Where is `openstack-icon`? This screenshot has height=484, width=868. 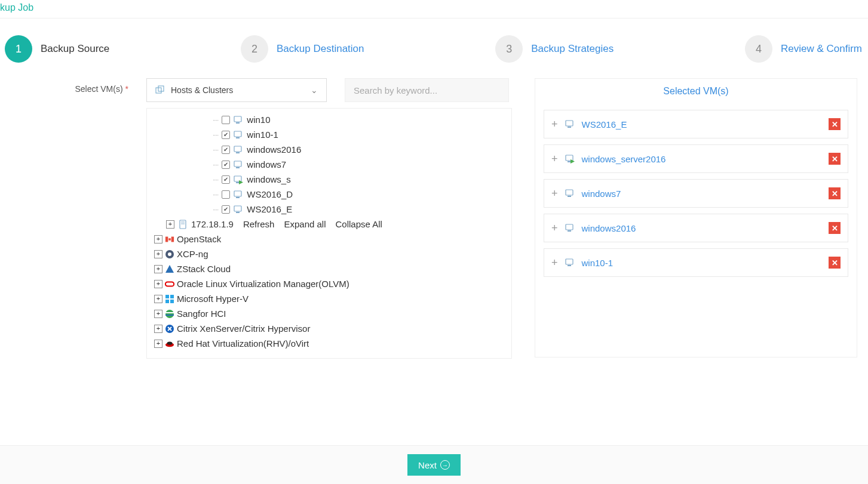
openstack-icon is located at coordinates (170, 239).